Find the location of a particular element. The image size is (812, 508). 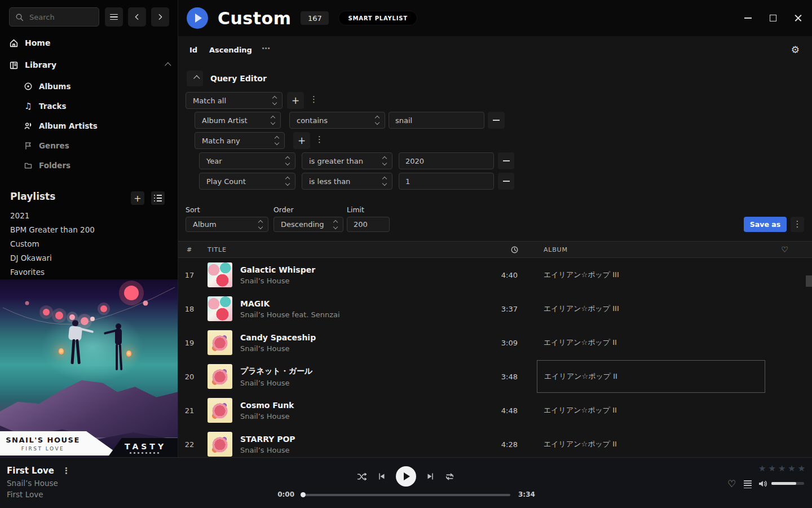

track-row: 20 プラネット・ガール Snail’s House 3:48 エイリアン☆ポッ… is located at coordinates (495, 376).